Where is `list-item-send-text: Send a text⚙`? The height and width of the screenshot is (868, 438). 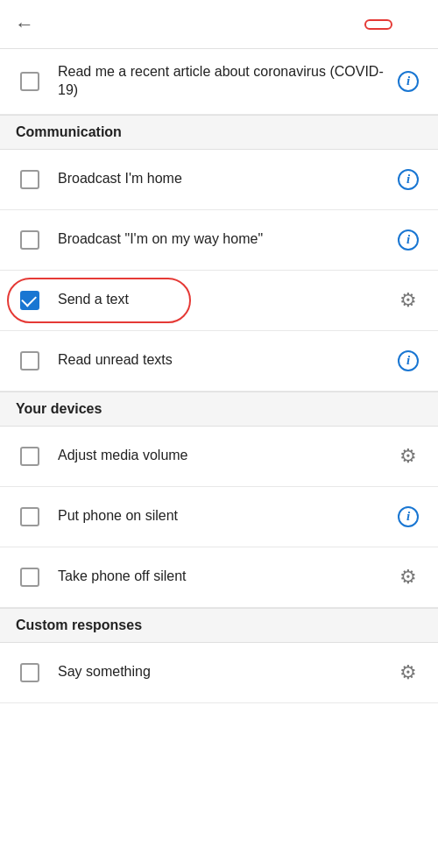
list-item-send-text: Send a text⚙ is located at coordinates (219, 301).